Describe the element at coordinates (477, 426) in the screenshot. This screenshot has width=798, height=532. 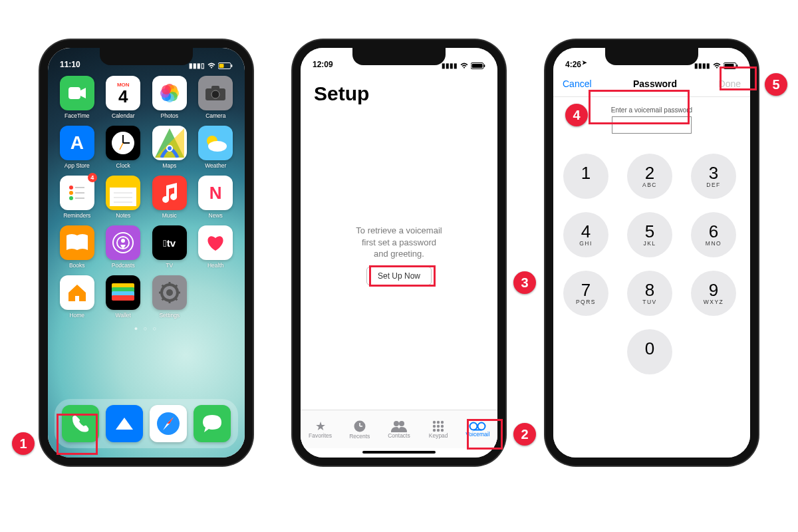
I see `voicemail-icon` at that location.